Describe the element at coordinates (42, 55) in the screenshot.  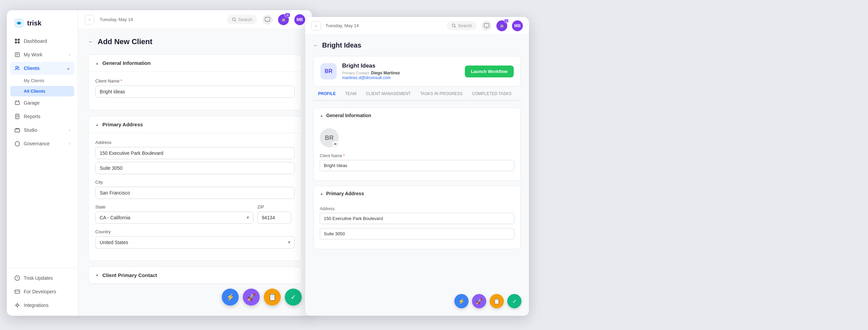
I see `sidebar-item-my-work: My Work ›` at that location.